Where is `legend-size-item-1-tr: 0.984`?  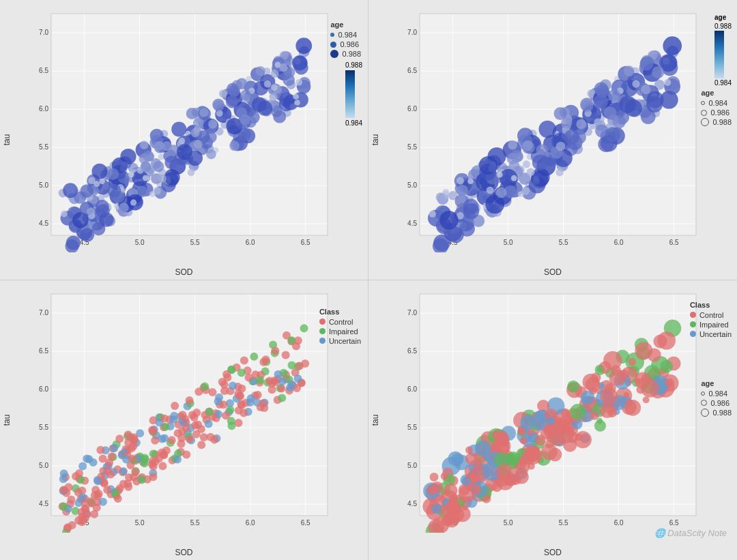
legend-size-item-1-tr: 0.984 is located at coordinates (717, 103).